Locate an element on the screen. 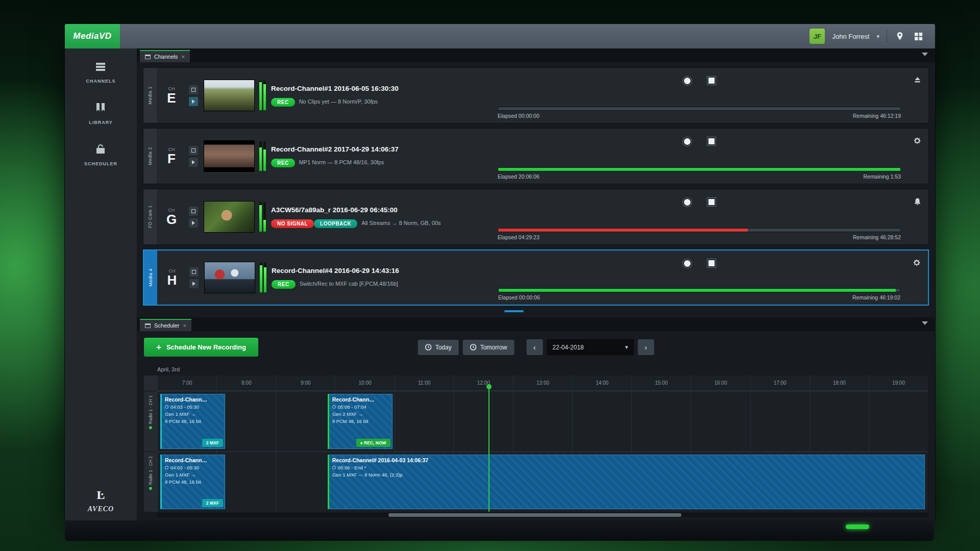  time-label: 19:00 is located at coordinates (898, 383).